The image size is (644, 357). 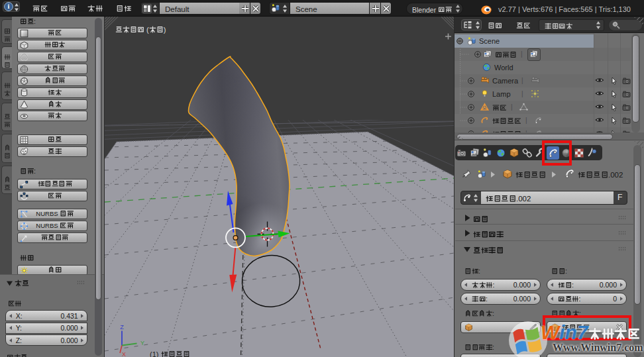 What do you see at coordinates (122, 327) in the screenshot?
I see `svg-text: Z` at bounding box center [122, 327].